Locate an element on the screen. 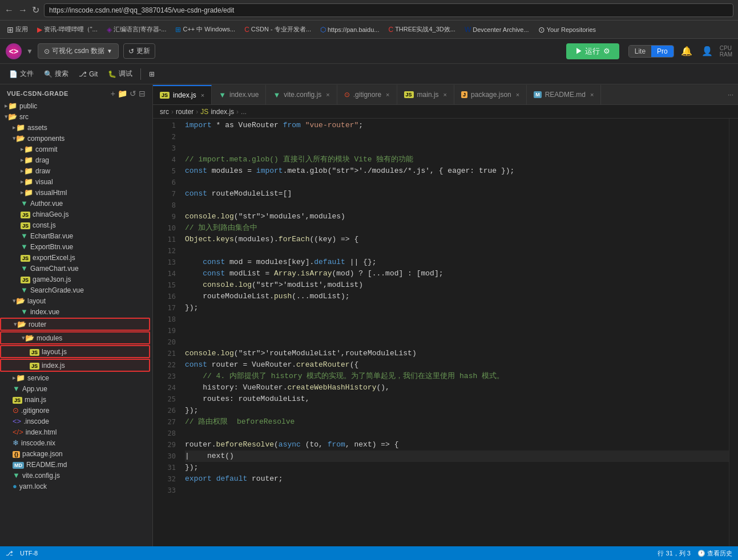 This screenshot has height=560, width=738. tree-item-src: ▾ 📂 src is located at coordinates (76, 116).